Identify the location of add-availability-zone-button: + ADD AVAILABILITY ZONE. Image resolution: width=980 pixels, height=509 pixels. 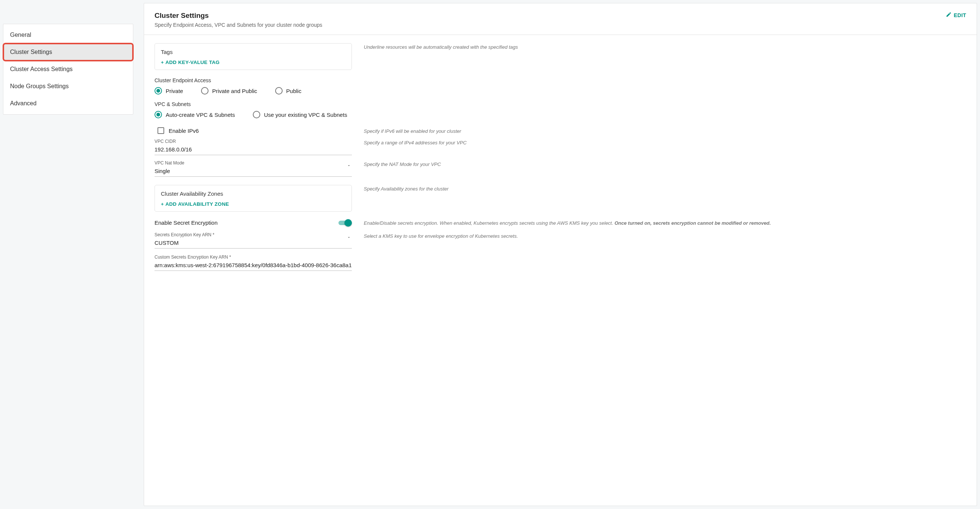
(195, 204).